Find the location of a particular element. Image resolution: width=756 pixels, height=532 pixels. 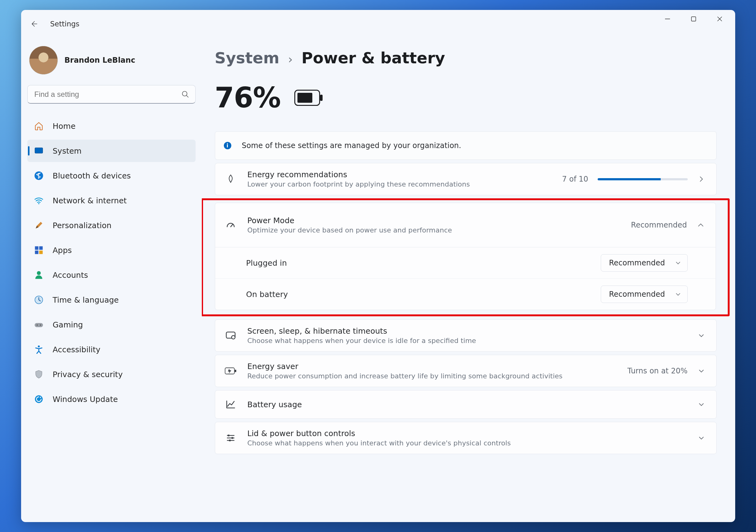

sidebar-item-home: Home is located at coordinates (111, 126).